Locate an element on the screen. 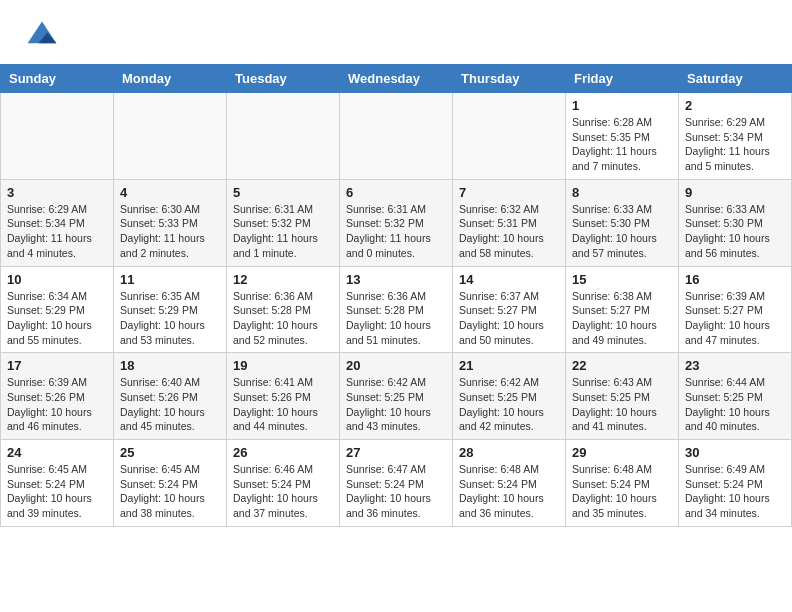  calendar-cell: 19Sunrise: 6:41 AM Sunset: 5:26 PM Dayli… is located at coordinates (284, 396).